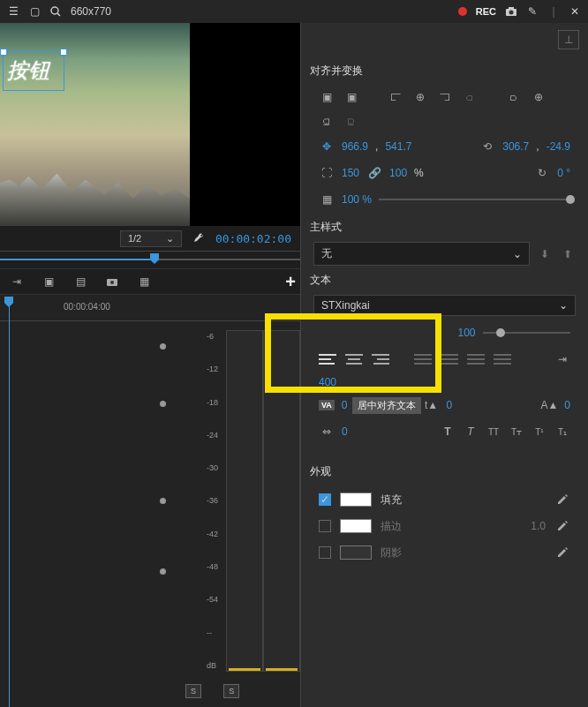  What do you see at coordinates (144, 282) in the screenshot?
I see `comparison-icon: ▦` at bounding box center [144, 282].